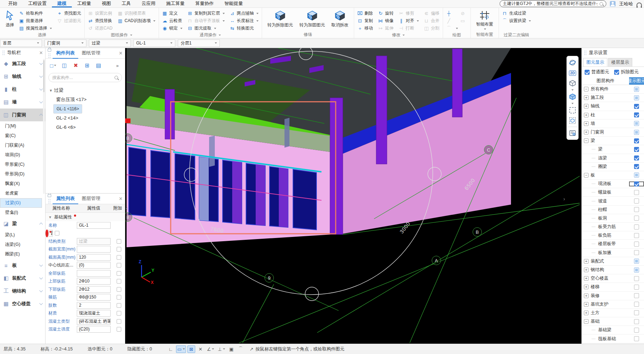 The height and width of the screenshot is (354, 644). Describe the element at coordinates (613, 167) in the screenshot. I see `layer-tree-row: 圈梁` at that location.